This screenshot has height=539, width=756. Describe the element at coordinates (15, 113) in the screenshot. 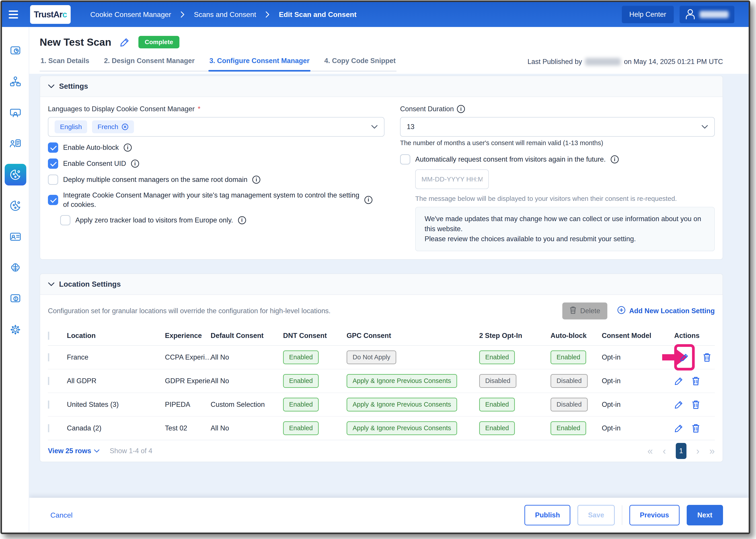

I see `presentation-user-icon` at that location.